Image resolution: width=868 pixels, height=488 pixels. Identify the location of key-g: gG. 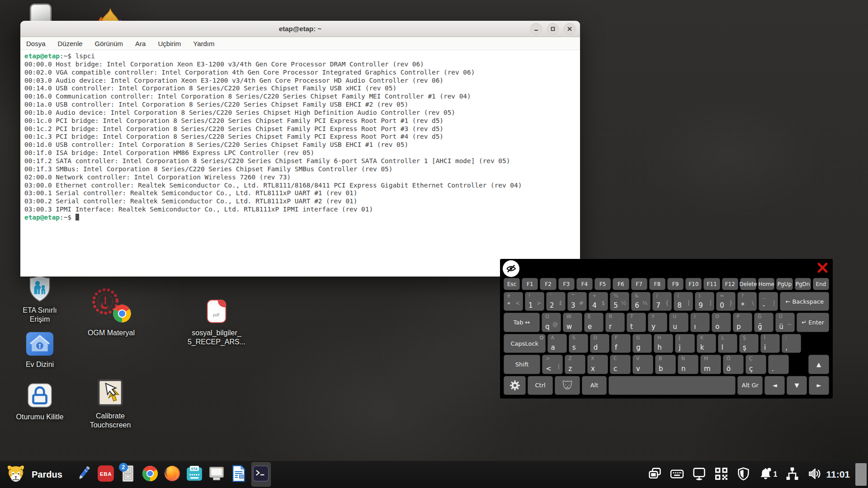
(642, 343).